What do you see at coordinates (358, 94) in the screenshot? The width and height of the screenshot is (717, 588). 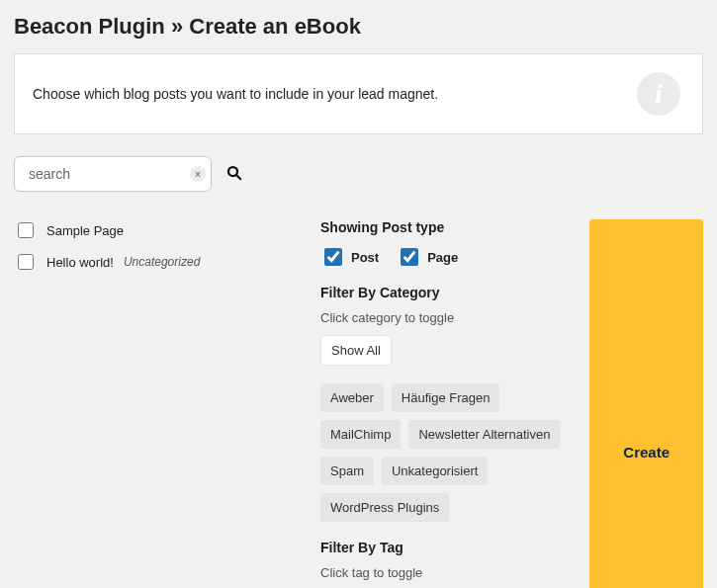 I see `info-notice: Choose which blog posts you want to incl…` at bounding box center [358, 94].